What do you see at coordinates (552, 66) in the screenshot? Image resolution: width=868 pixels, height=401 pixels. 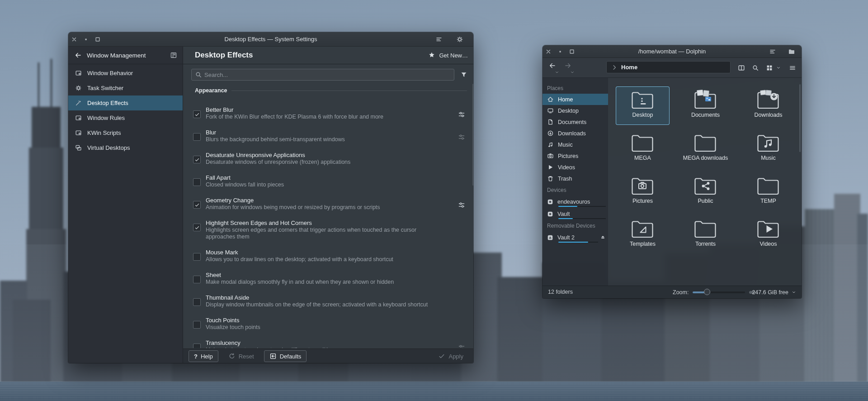 I see `back-icon` at bounding box center [552, 66].